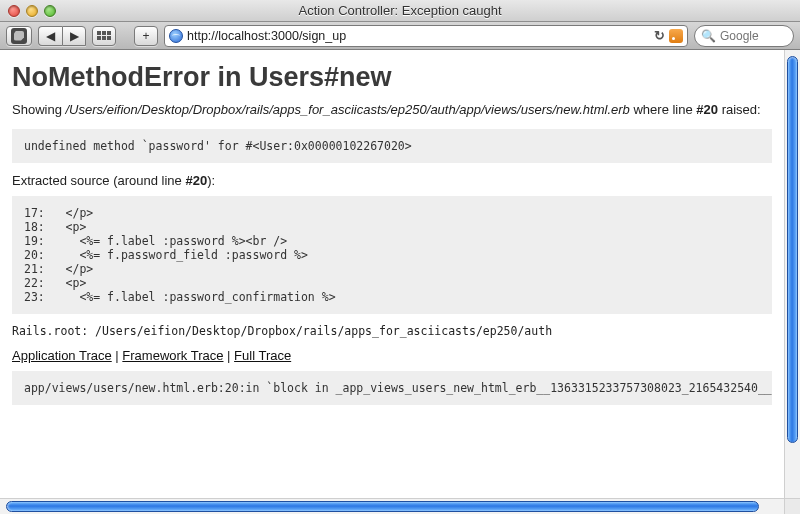  I want to click on rss-icon, so click(676, 36).